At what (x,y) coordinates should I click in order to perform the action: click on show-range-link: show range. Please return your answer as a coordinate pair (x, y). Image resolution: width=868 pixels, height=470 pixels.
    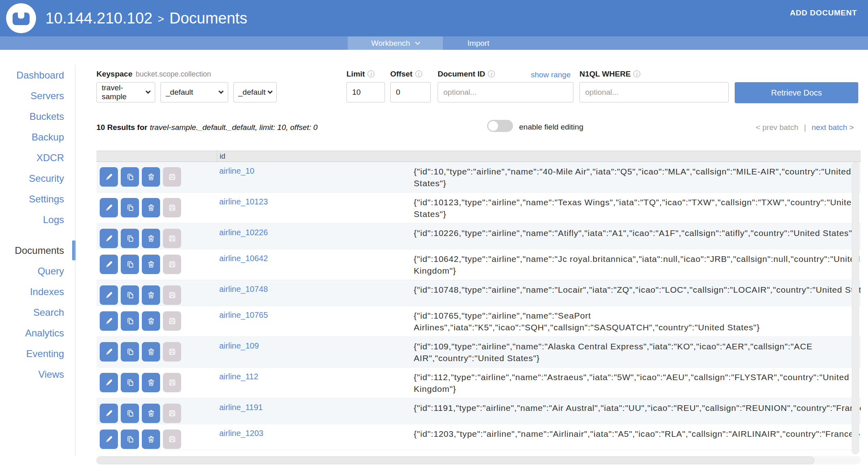
    Looking at the image, I should click on (551, 75).